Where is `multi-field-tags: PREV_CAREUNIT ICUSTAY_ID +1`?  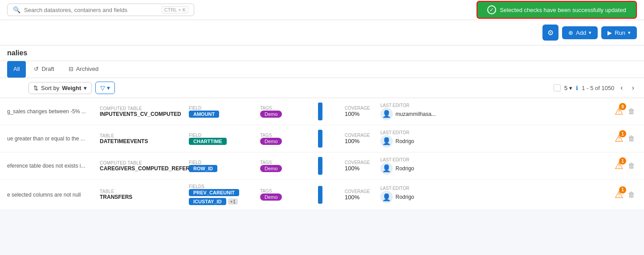
multi-field-tags: PREV_CAREUNIT ICUSTAY_ID +1 is located at coordinates (223, 197).